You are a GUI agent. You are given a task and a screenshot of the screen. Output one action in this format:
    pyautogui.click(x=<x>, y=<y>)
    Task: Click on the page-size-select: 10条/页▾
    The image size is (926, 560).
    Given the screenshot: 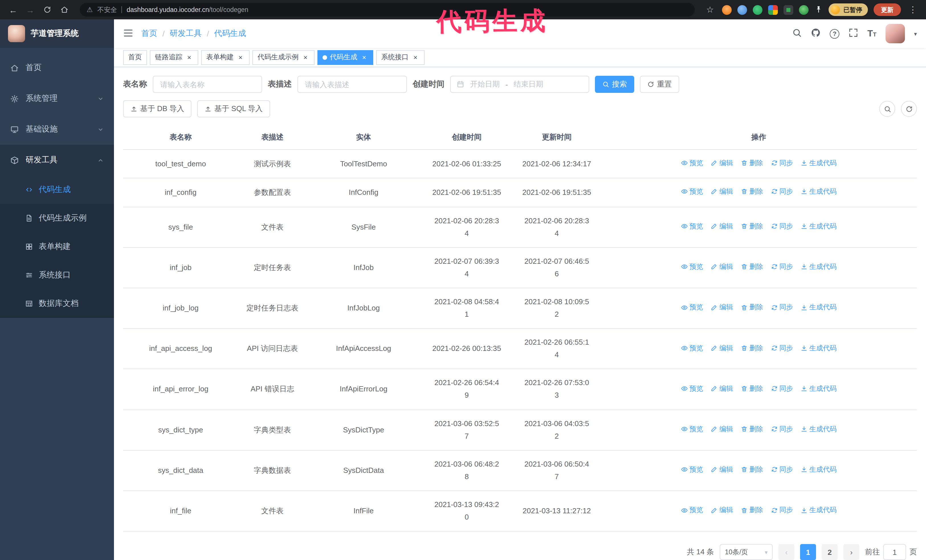 What is the action you would take?
    pyautogui.click(x=746, y=552)
    